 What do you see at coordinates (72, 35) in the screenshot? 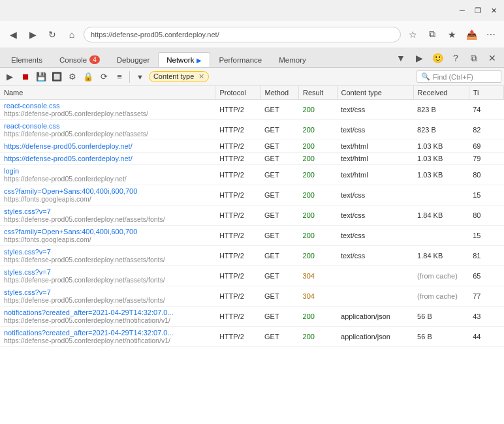
I see `home-button: ⌂` at bounding box center [72, 35].